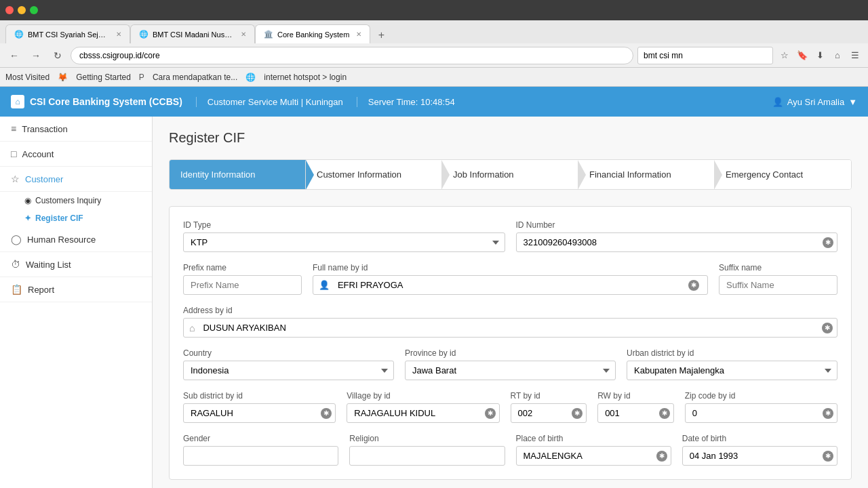 Image resolution: width=868 pixels, height=488 pixels. What do you see at coordinates (76, 179) in the screenshot?
I see `sidebar-item-customer: ☆ Customer` at bounding box center [76, 179].